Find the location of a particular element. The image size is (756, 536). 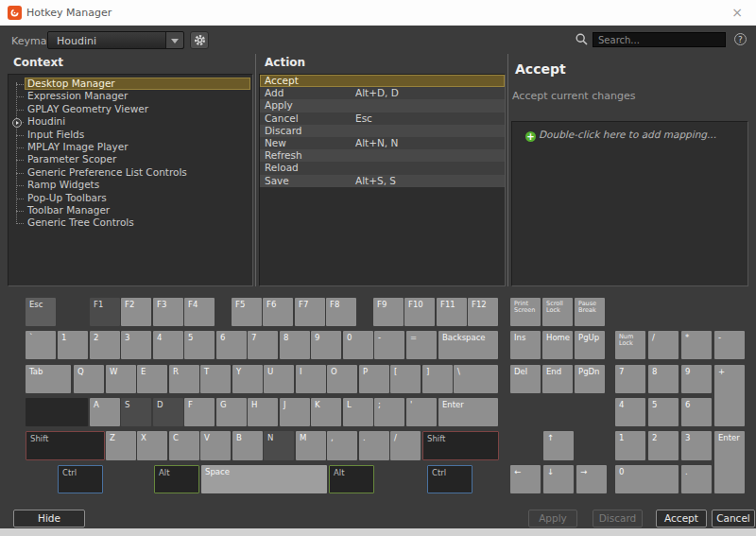

key-8-1: 8 is located at coordinates (663, 379).